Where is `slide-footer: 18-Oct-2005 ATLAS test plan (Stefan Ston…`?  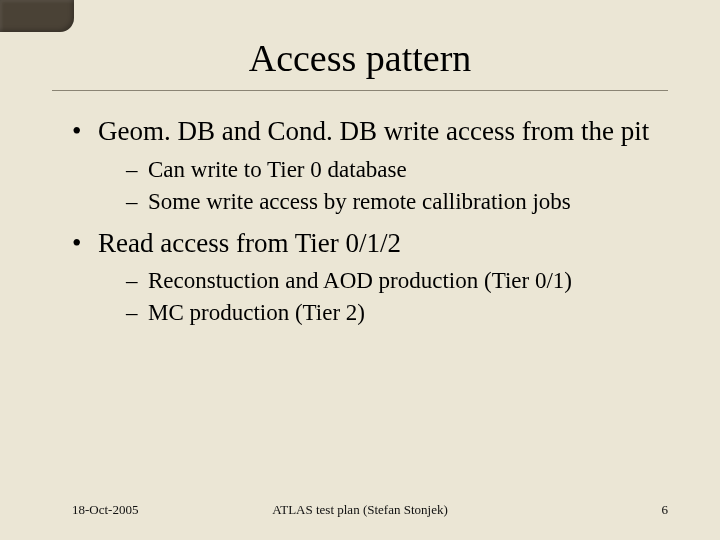 slide-footer: 18-Oct-2005 ATLAS test plan (Stefan Ston… is located at coordinates (360, 510).